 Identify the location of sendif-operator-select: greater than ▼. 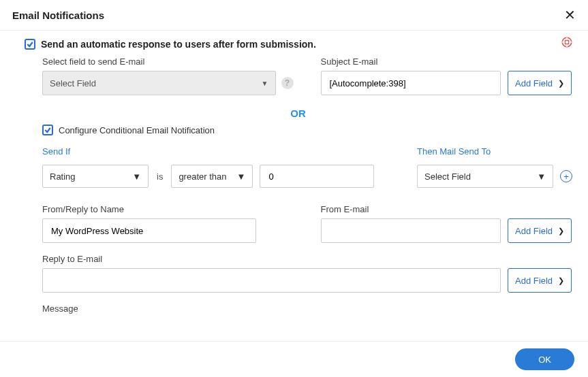
(212, 176).